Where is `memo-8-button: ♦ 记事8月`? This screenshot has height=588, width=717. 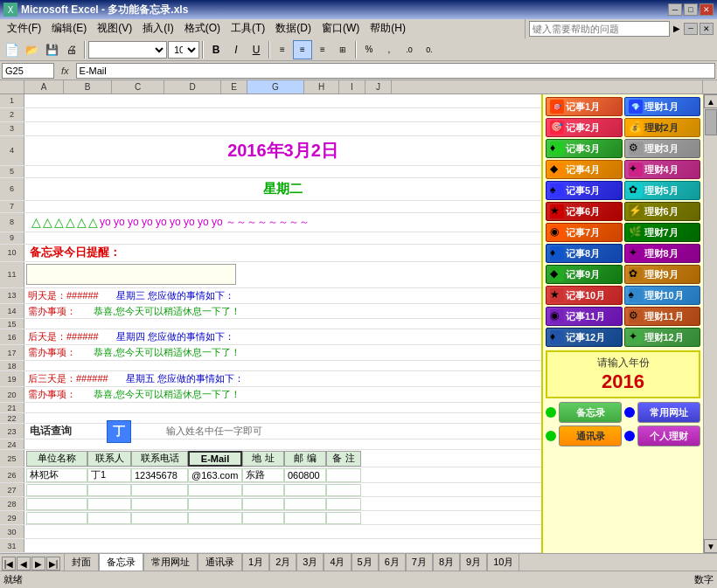
memo-8-button: ♦ 记事8月 is located at coordinates (584, 253).